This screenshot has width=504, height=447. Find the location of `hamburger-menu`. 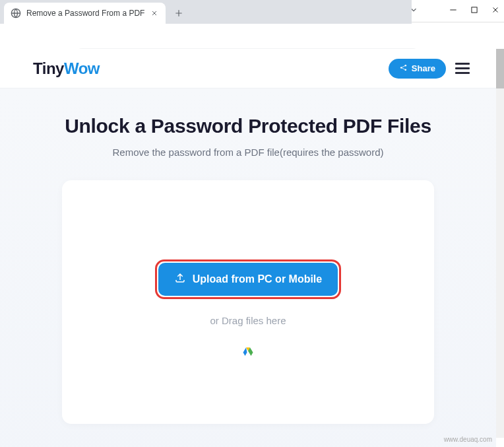

hamburger-menu is located at coordinates (462, 69).